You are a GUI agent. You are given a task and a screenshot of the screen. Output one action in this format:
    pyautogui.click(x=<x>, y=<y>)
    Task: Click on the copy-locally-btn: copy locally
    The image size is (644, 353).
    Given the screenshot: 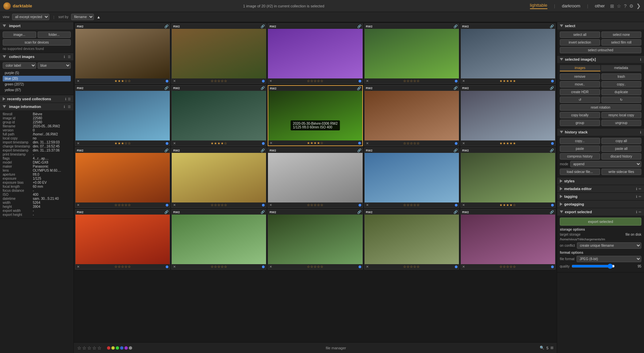 What is the action you would take?
    pyautogui.click(x=580, y=115)
    